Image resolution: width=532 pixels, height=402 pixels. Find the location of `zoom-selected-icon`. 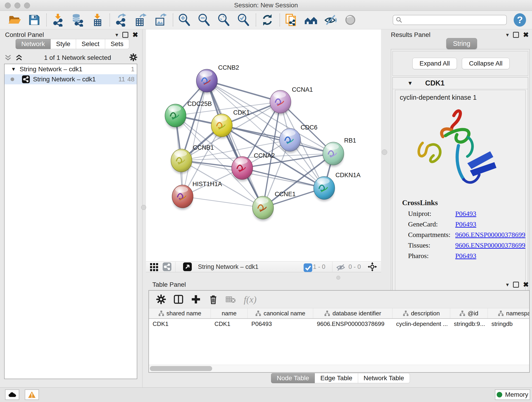

zoom-selected-icon is located at coordinates (243, 20).